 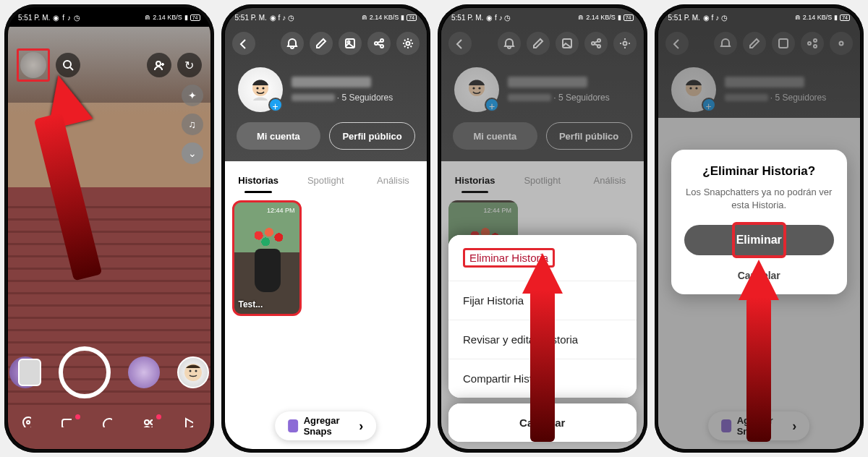 I want to click on profile-header: + · 5 Seguidores Mi cuenta Perfil públic…, so click(x=326, y=94).